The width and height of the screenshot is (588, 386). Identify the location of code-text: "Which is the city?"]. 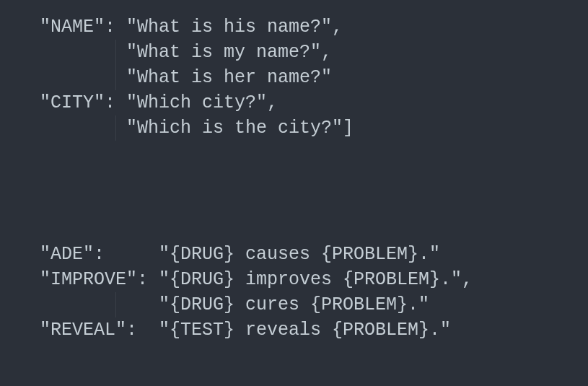
(196, 128).